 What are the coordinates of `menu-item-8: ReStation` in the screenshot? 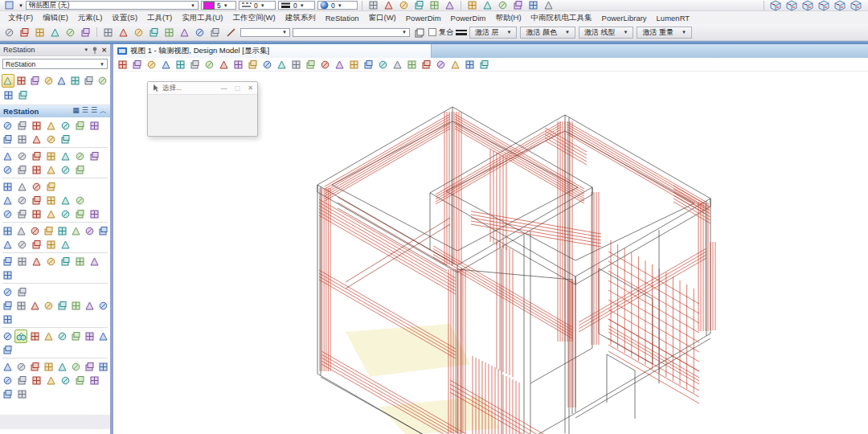 It's located at (342, 18).